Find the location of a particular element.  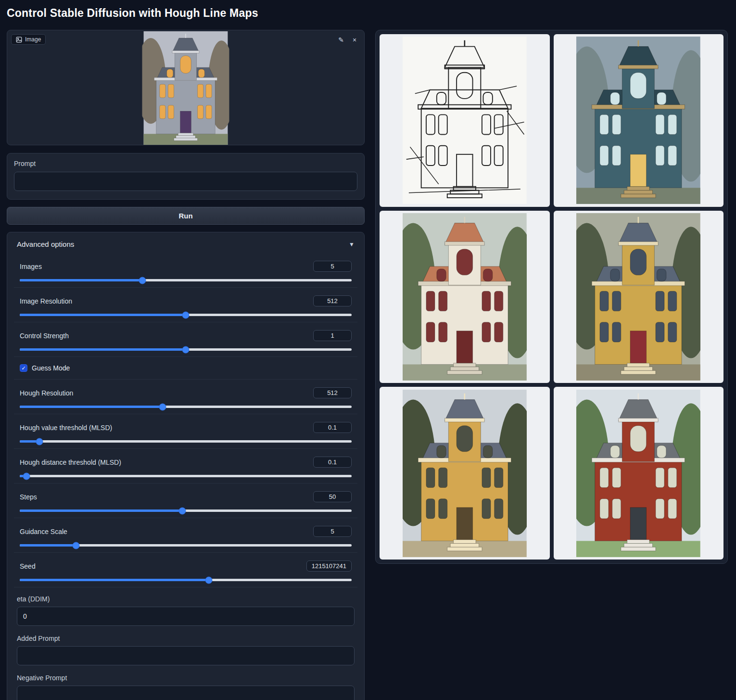

eta-group: eta (DDIM) is located at coordinates (186, 607).